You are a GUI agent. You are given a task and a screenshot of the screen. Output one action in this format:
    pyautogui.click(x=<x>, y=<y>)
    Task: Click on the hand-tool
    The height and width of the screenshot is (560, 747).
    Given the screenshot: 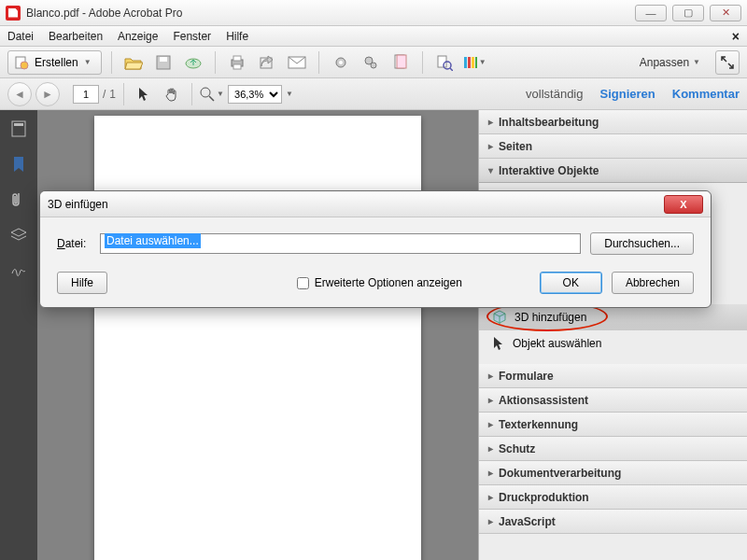 What is the action you would take?
    pyautogui.click(x=172, y=94)
    